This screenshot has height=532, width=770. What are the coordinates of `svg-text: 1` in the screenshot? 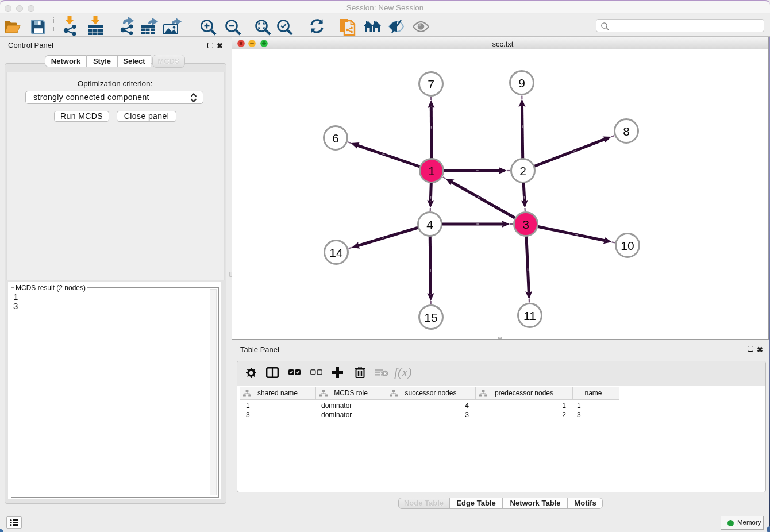 It's located at (432, 171).